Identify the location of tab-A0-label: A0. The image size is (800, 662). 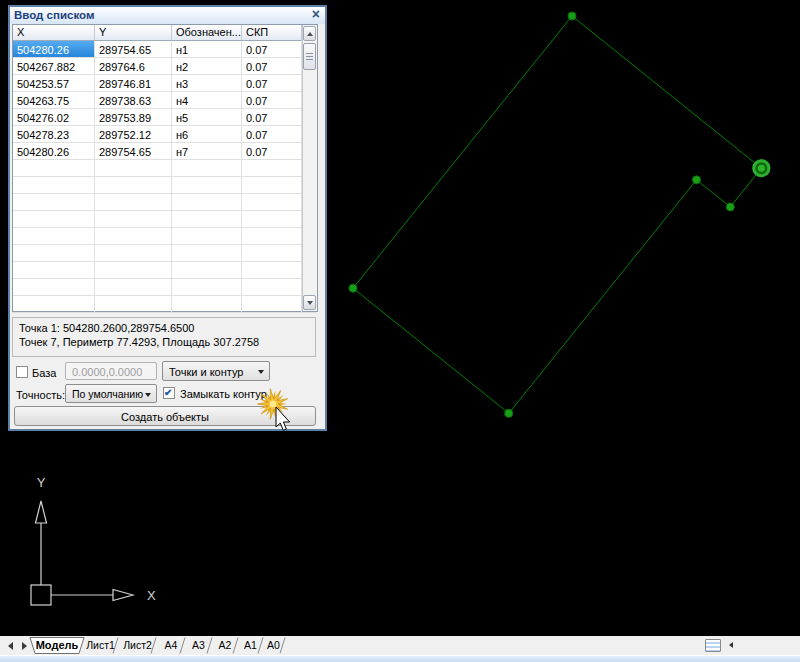
(274, 645).